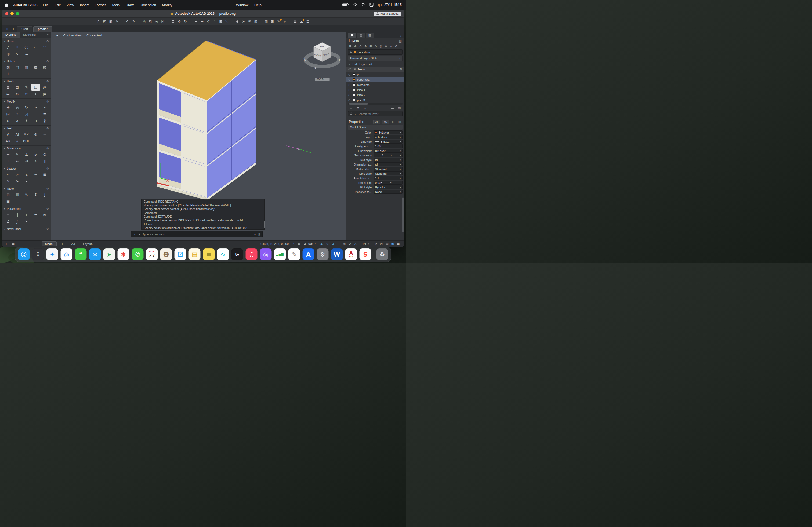 The height and width of the screenshot is (527, 812). Describe the element at coordinates (400, 41) in the screenshot. I see `dock-panel-icon: ▥` at that location.